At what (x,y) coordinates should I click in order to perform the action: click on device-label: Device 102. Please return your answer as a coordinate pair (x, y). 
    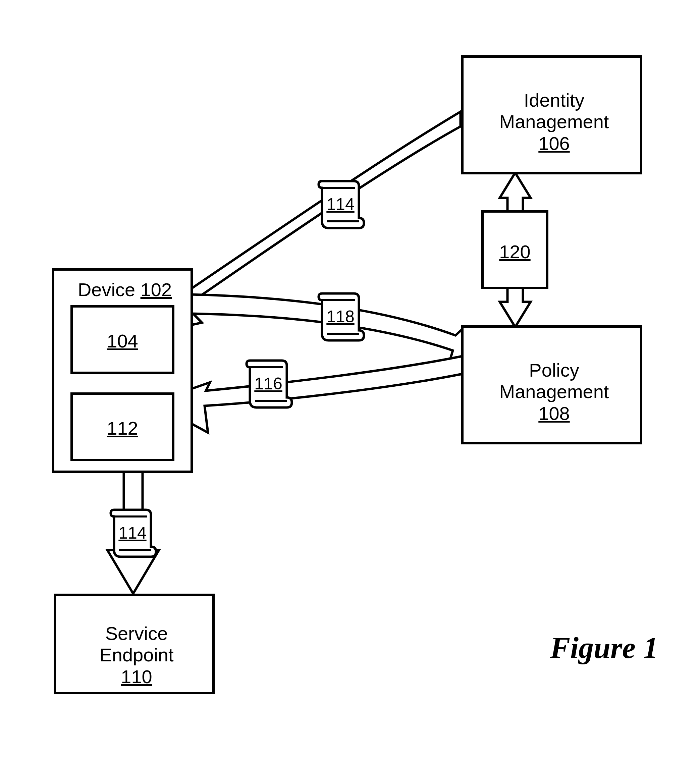
    Looking at the image, I should click on (125, 290).